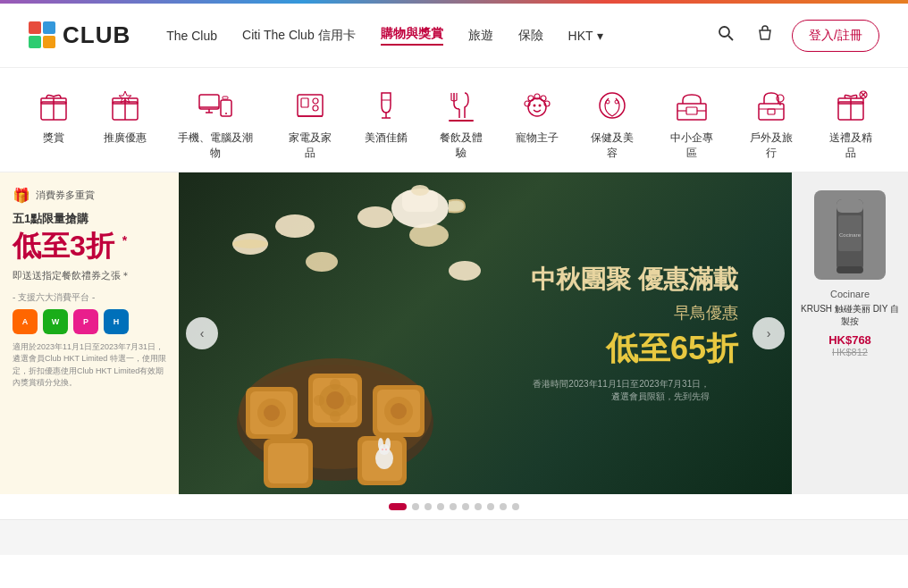  Describe the element at coordinates (97, 36) in the screenshot. I see `logo-text: CLUB` at that location.